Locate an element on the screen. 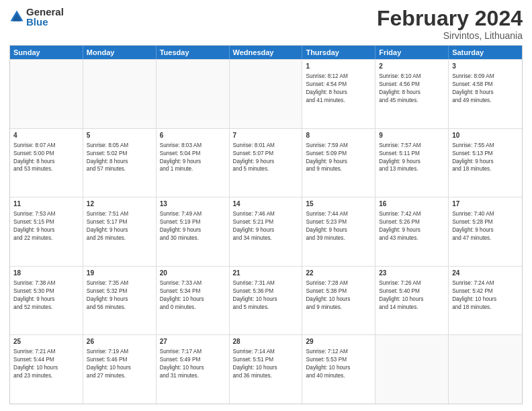 This screenshot has height=411, width=532. logo-icon is located at coordinates (17, 17).